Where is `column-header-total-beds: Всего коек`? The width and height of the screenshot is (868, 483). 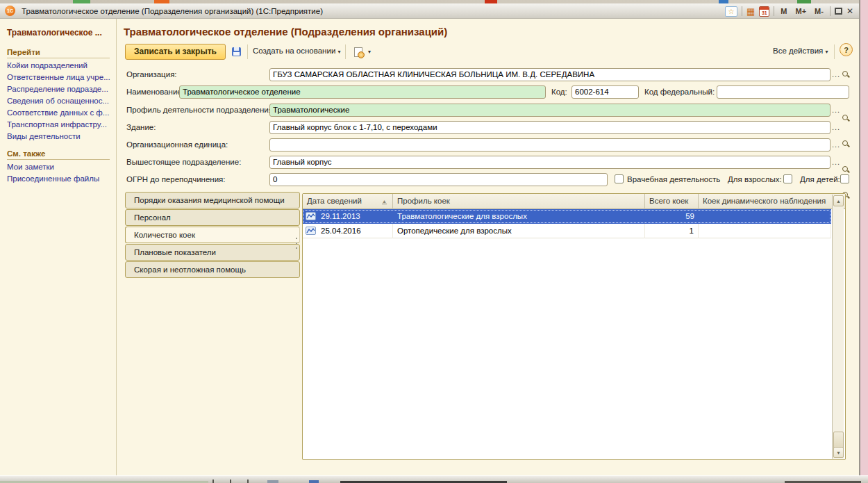 column-header-total-beds: Всего коек is located at coordinates (672, 202).